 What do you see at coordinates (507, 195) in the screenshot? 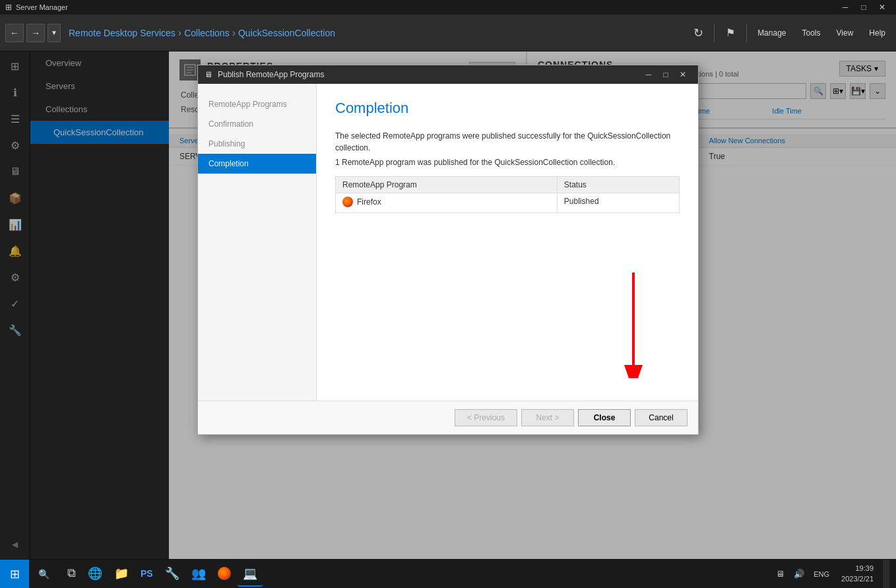
I see `results-table: RemoteApp Program Status Firefox` at bounding box center [507, 195].